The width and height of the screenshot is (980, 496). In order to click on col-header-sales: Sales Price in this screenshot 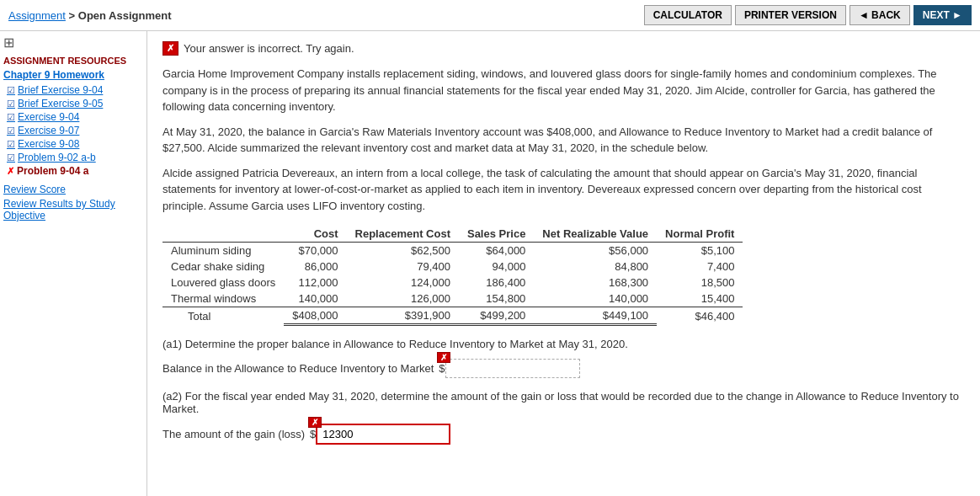, I will do `click(497, 234)`.